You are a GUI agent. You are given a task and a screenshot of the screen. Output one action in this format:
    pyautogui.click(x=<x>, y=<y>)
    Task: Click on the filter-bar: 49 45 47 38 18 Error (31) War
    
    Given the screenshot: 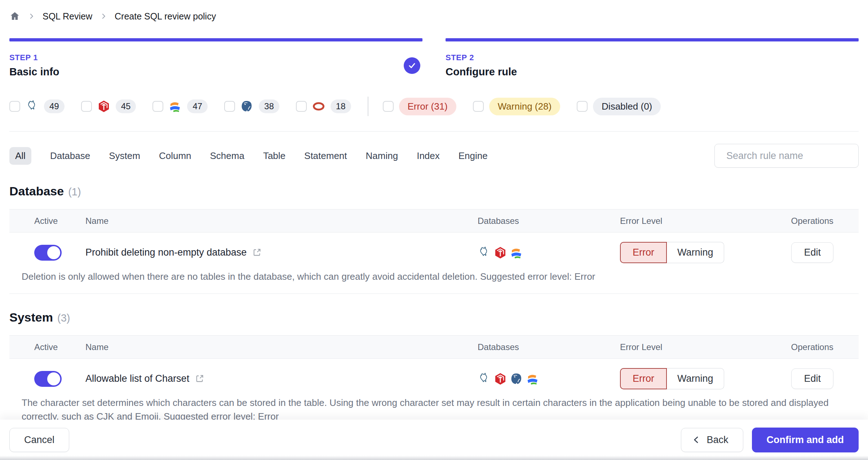 What is the action you would take?
    pyautogui.click(x=434, y=106)
    